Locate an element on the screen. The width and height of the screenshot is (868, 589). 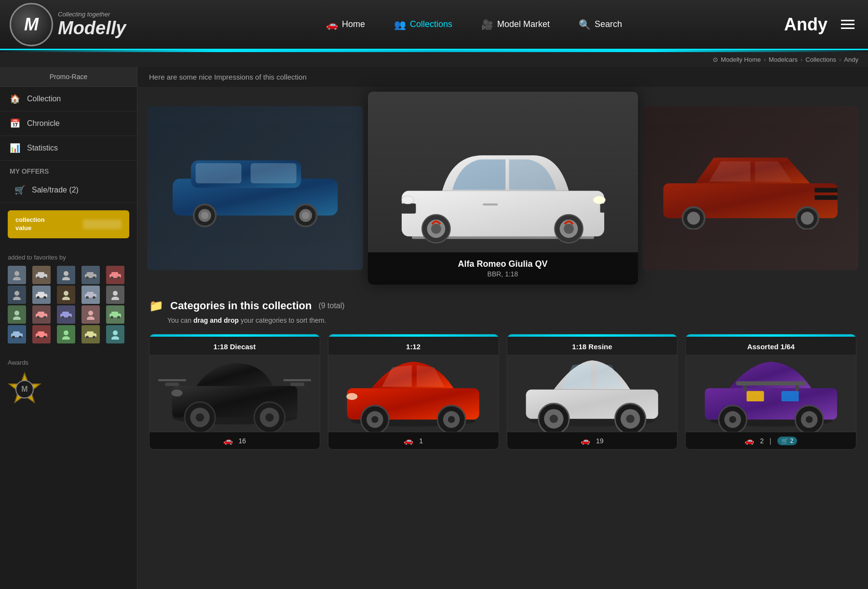
logo-icon: M is located at coordinates (31, 25).